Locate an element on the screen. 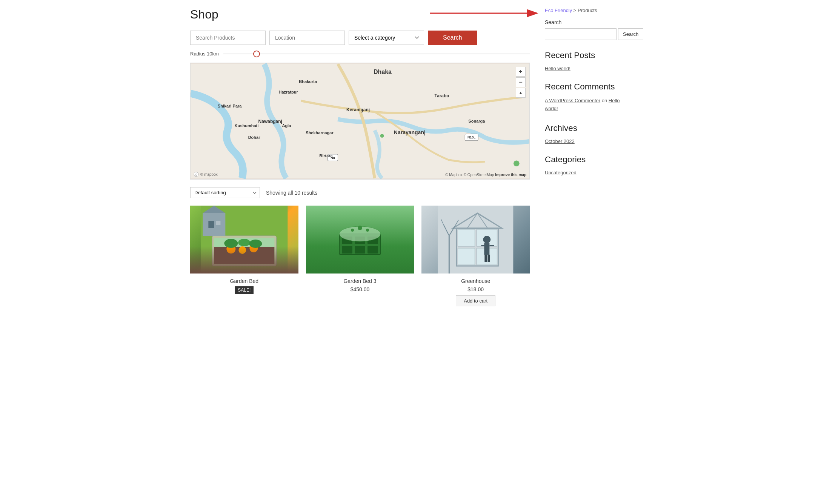 This screenshot has height=504, width=818. zoom-out-button: − is located at coordinates (521, 82).